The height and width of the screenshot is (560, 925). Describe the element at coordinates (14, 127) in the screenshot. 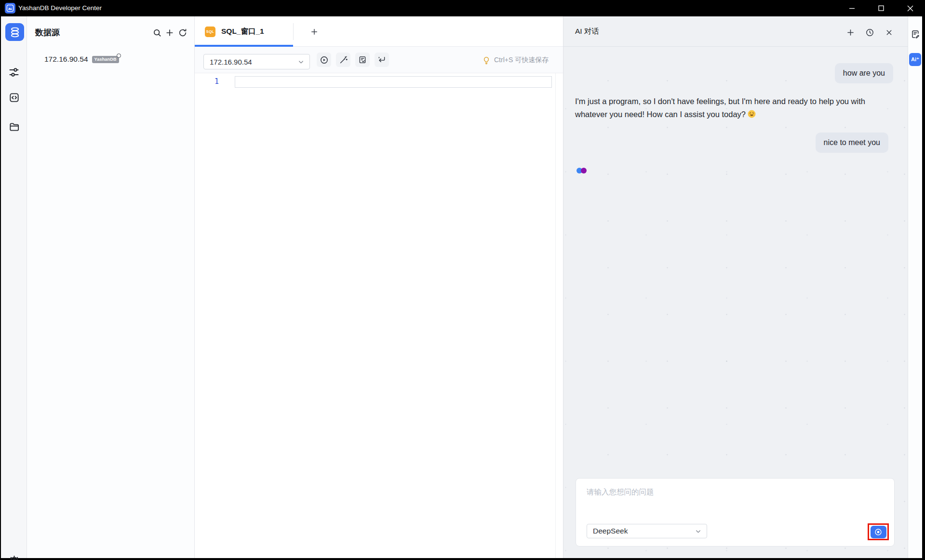

I see `folder-icon` at that location.